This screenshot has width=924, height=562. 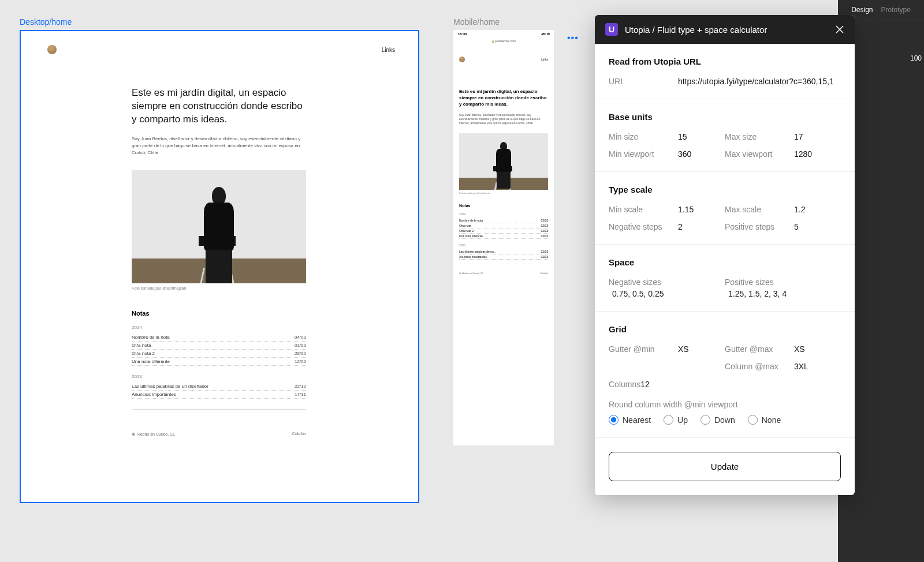 I want to click on note-date: 17/11, so click(x=300, y=395).